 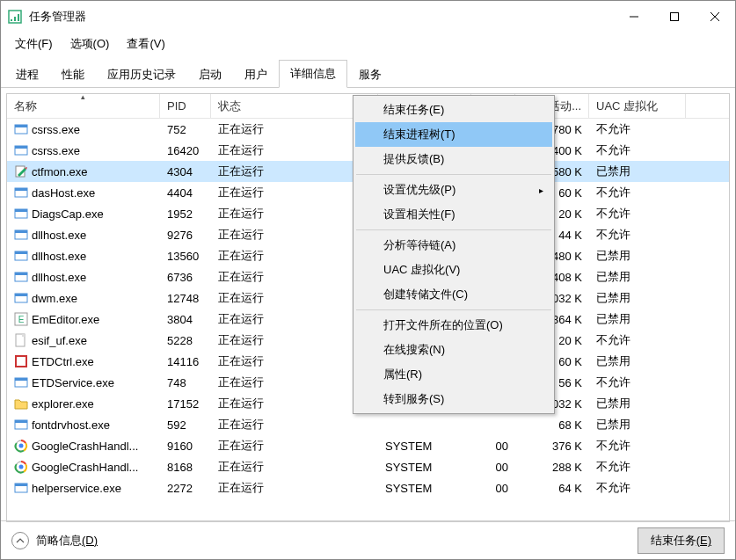 What do you see at coordinates (368, 488) in the screenshot?
I see `table-row: helperservice.exe2272正在运行SYSTEM0064 K不允许` at bounding box center [368, 488].